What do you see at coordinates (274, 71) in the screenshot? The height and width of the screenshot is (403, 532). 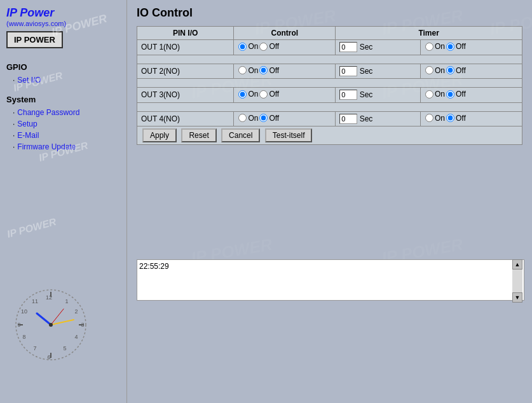 I see `ctrl2-off-label: Off` at bounding box center [274, 71].